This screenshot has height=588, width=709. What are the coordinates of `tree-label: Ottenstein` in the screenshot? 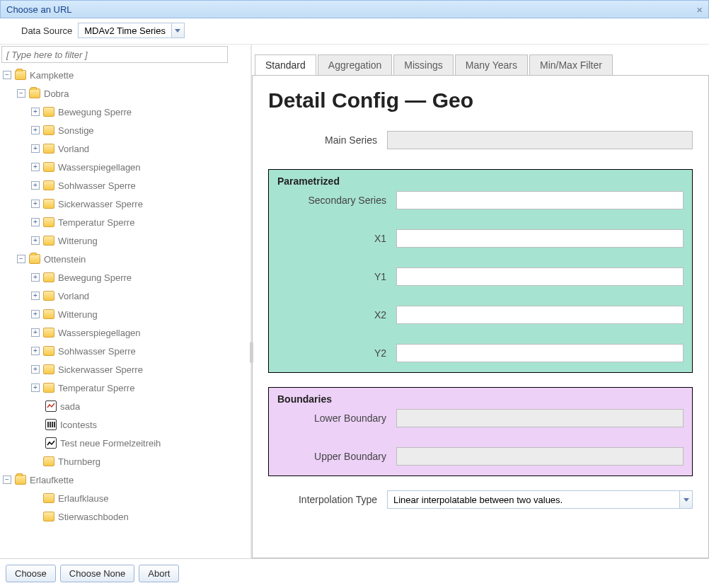 It's located at (65, 259).